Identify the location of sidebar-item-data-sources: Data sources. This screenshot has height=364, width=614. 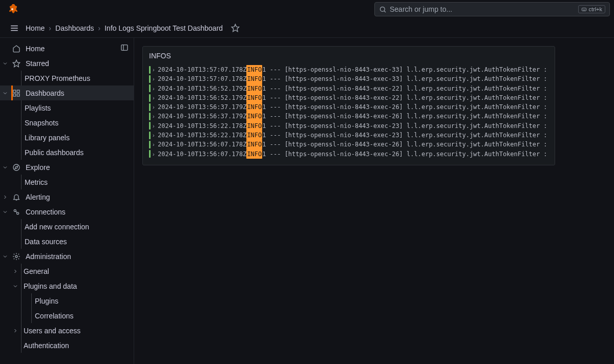
(67, 242).